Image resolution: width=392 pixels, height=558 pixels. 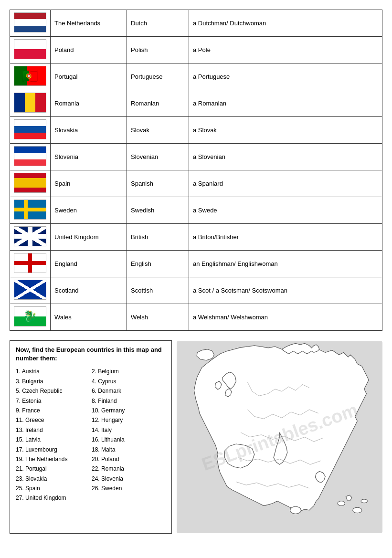 I want to click on list-col2: 2. Belgium4. Cyprus6. Denmark8. Finland1…, so click(x=129, y=434).